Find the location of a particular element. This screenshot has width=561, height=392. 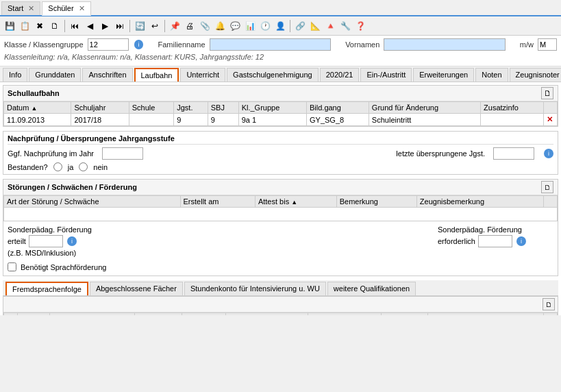

col-sbj: SBJ is located at coordinates (223, 108).